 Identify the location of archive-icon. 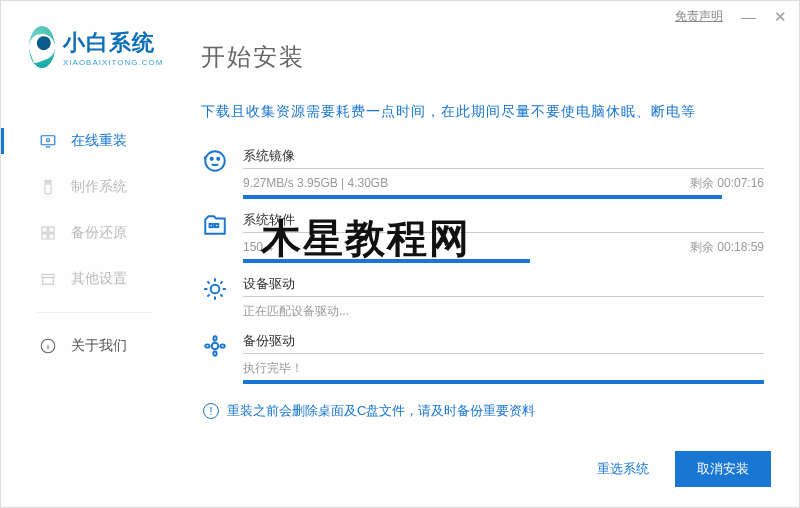
(48, 279).